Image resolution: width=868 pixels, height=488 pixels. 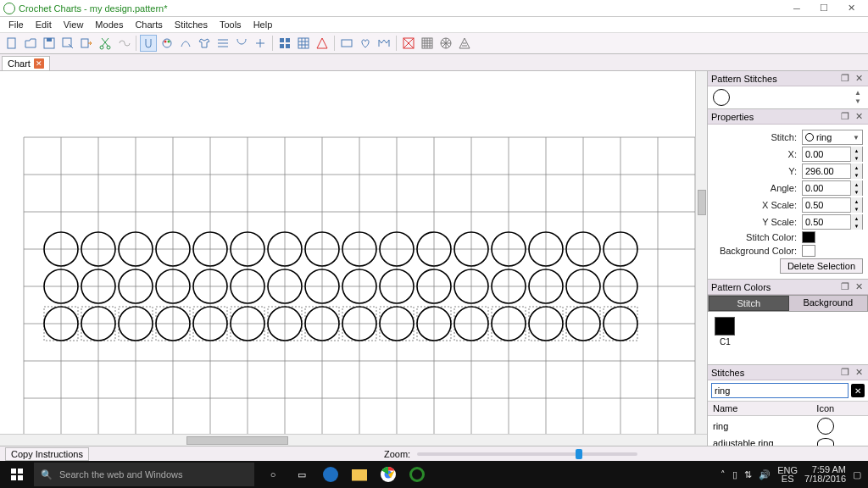 What do you see at coordinates (47, 454) in the screenshot?
I see `copy-instructions-button: Copy Instructions` at bounding box center [47, 454].